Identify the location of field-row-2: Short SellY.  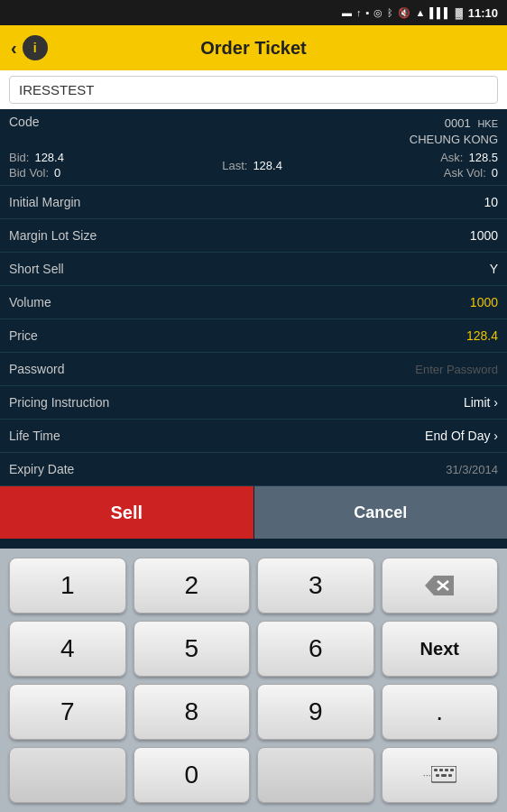
(254, 269).